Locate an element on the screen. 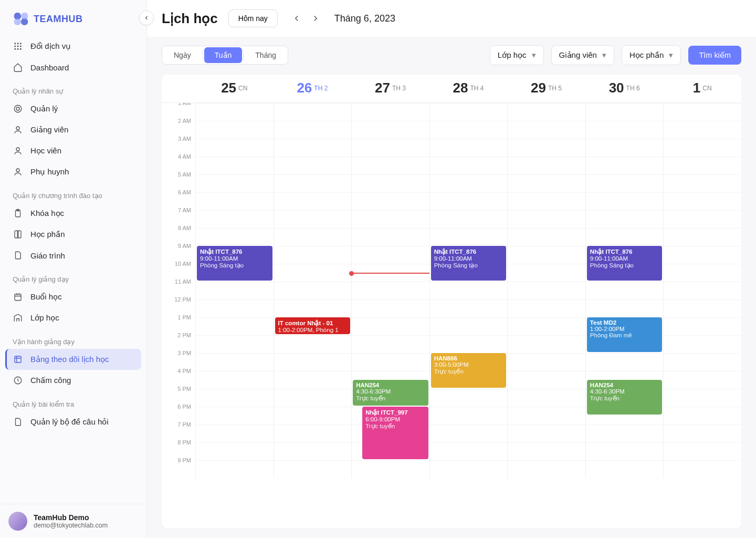 The width and height of the screenshot is (756, 538). day-label: TH 5 is located at coordinates (555, 88).